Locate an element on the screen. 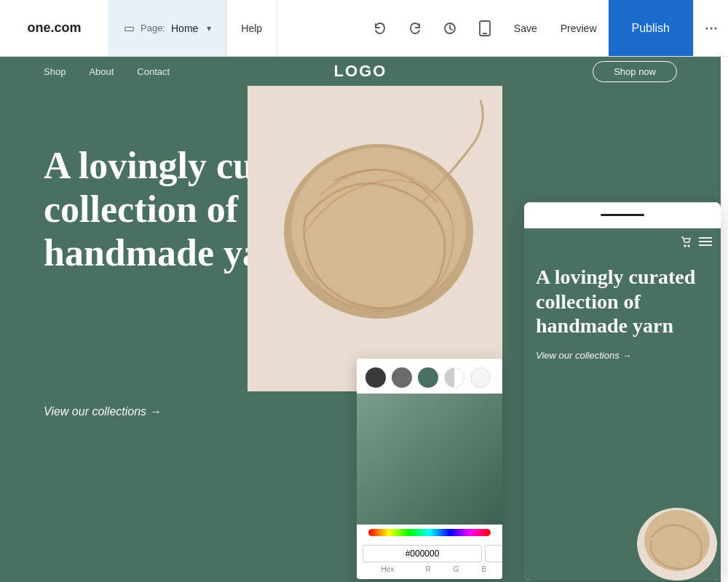  mobile-hero-title: A lovingly curated collection of handmad… is located at coordinates (622, 301).